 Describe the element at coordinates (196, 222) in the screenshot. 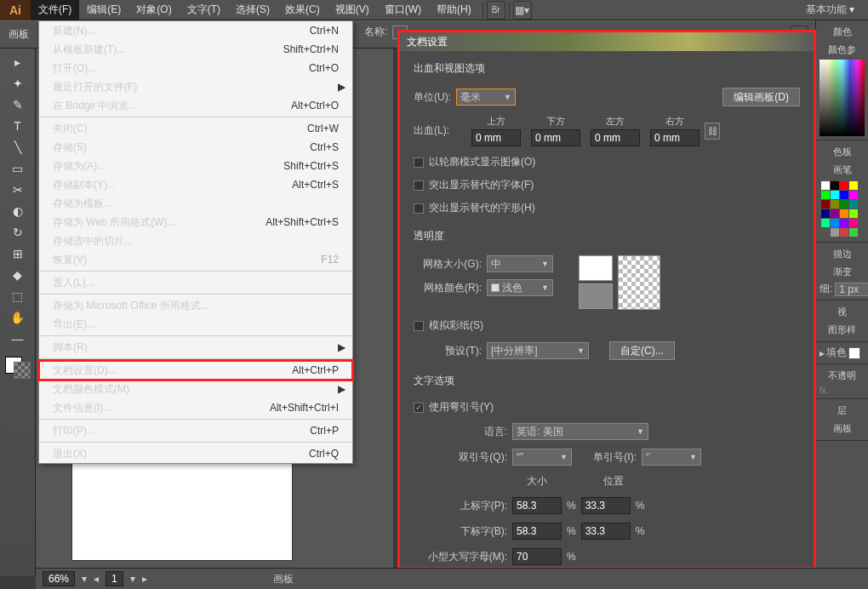

I see `file-menu-item: 存储为 Web 所用格式(W)...Alt+Shift+Ctrl+S` at that location.